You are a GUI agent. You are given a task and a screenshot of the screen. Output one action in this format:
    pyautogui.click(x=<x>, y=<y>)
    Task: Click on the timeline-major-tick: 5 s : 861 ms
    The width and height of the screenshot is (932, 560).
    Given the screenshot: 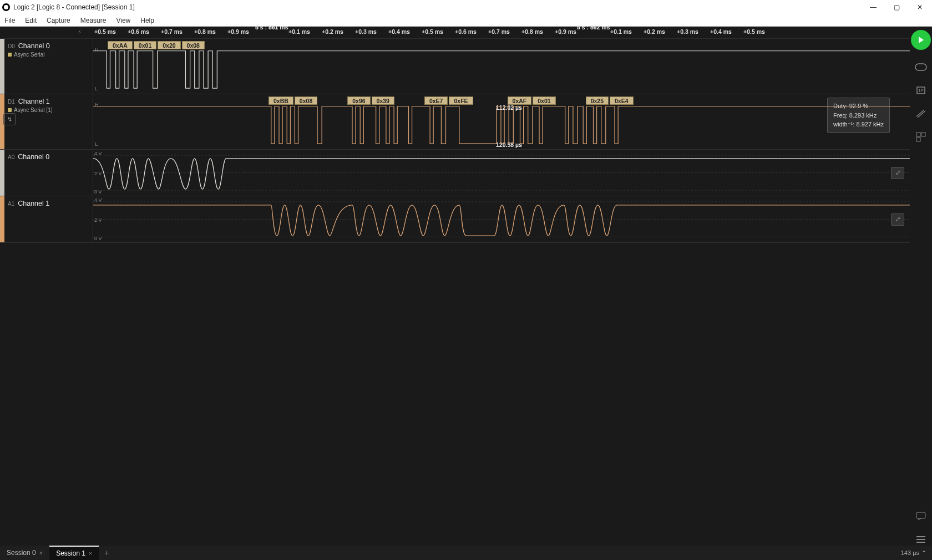 What is the action you would take?
    pyautogui.click(x=272, y=27)
    